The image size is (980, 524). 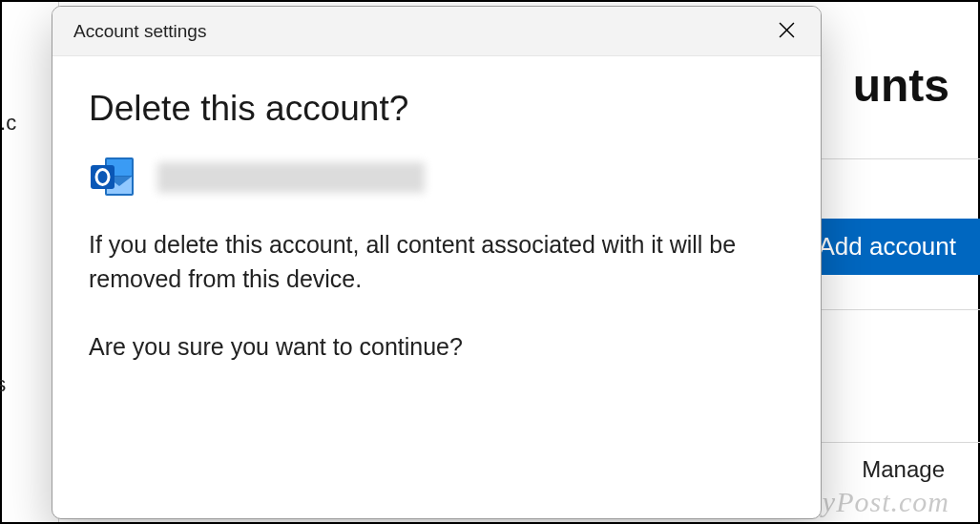 What do you see at coordinates (437, 31) in the screenshot?
I see `dialog-header: Account settings` at bounding box center [437, 31].